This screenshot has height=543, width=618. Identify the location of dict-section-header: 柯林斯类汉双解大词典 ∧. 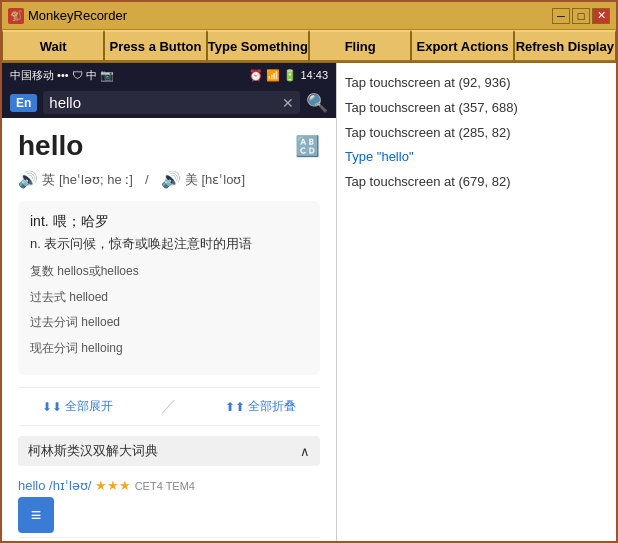
(169, 451).